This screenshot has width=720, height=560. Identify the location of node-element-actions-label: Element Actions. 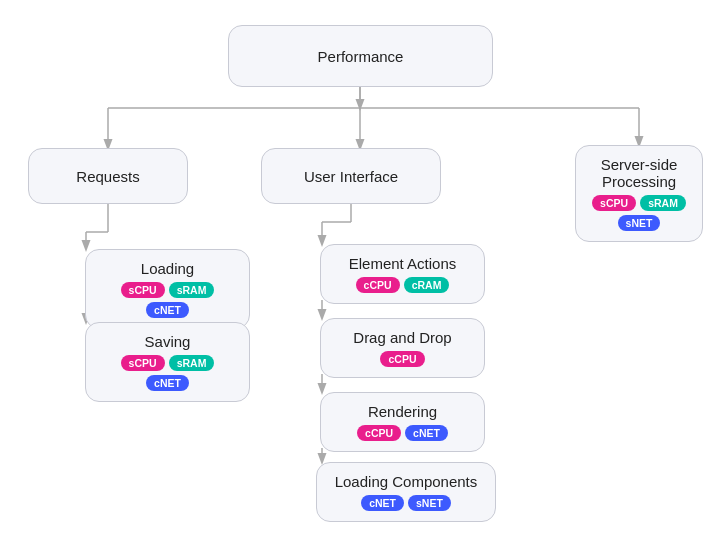
(403, 264).